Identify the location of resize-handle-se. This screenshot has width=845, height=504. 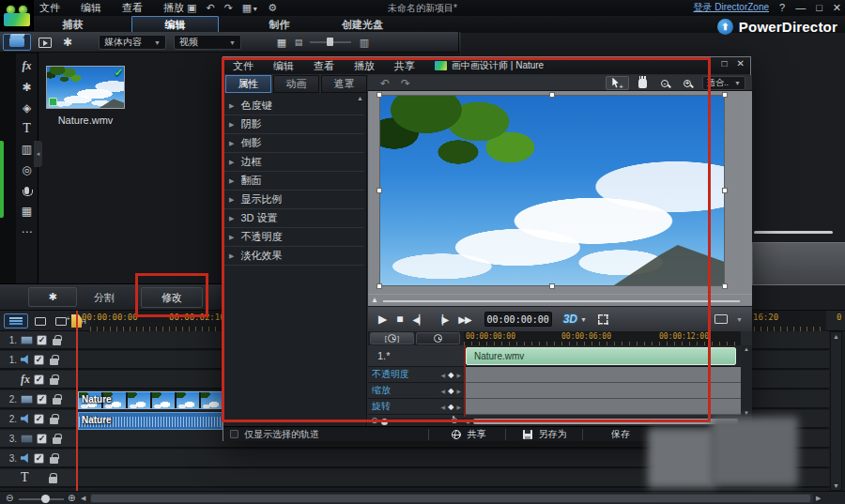
(725, 286).